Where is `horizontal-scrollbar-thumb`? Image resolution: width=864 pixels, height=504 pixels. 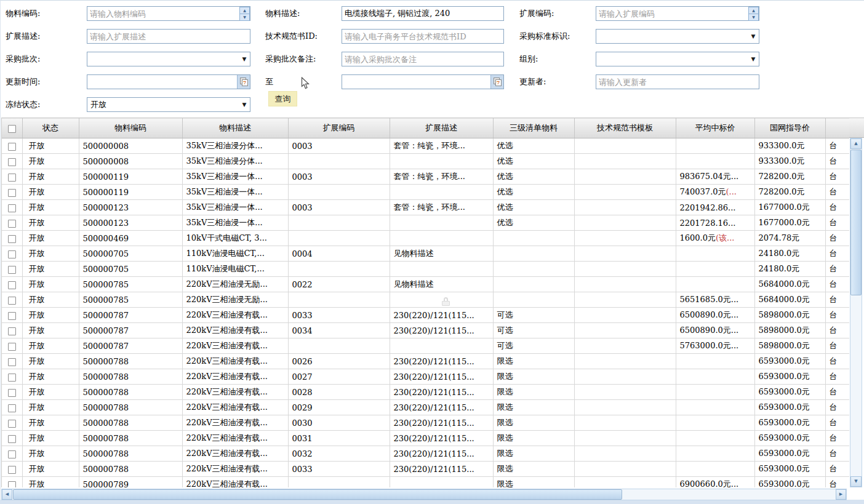 horizontal-scrollbar-thumb is located at coordinates (318, 495).